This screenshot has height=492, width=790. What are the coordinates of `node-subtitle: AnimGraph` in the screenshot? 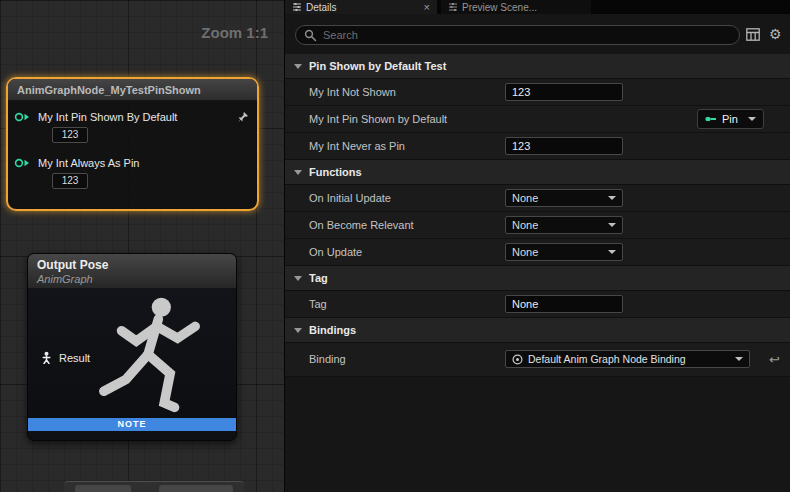 It's located at (132, 279).